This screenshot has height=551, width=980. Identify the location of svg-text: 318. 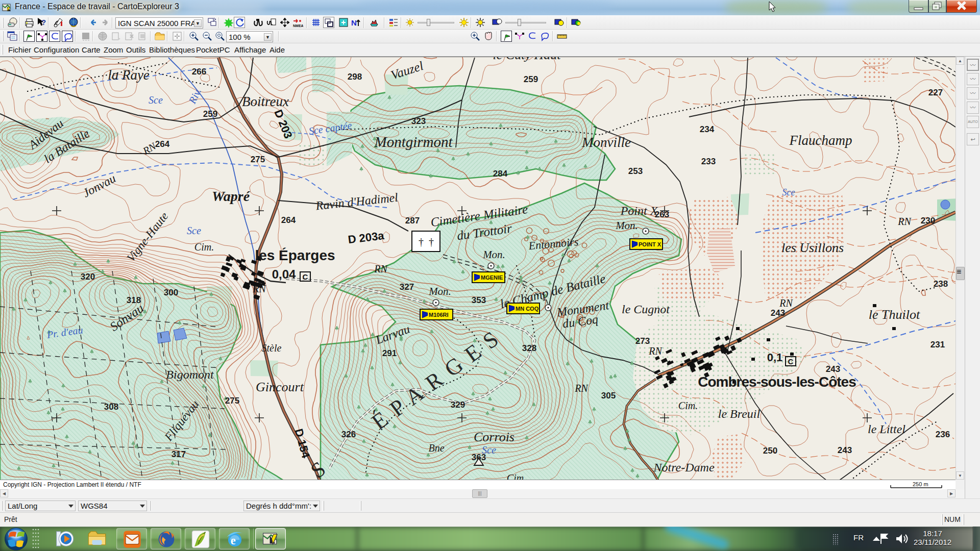
(134, 300).